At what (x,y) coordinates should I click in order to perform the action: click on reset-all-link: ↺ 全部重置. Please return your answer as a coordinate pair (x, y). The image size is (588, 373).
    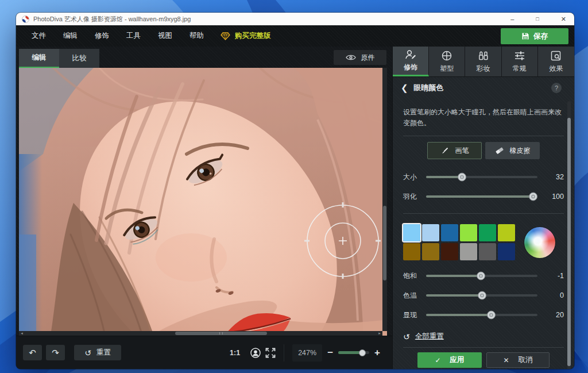
    Looking at the image, I should click on (483, 337).